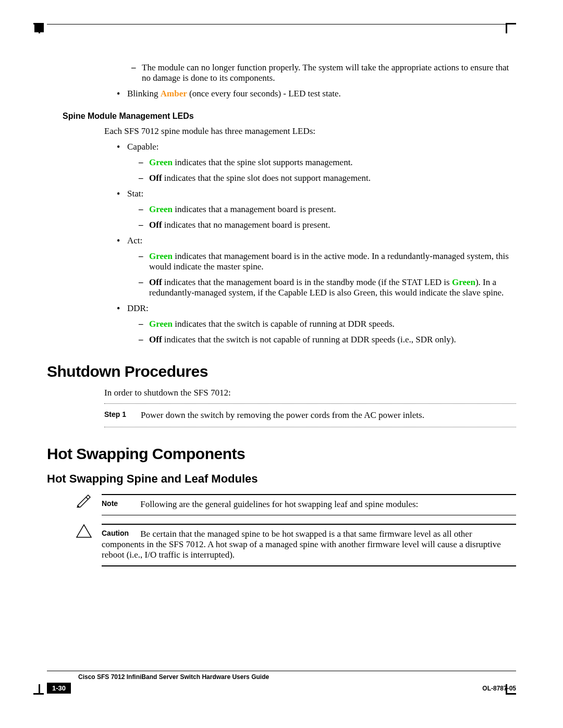  What do you see at coordinates (174, 94) in the screenshot?
I see `amber-label: Amber` at bounding box center [174, 94].